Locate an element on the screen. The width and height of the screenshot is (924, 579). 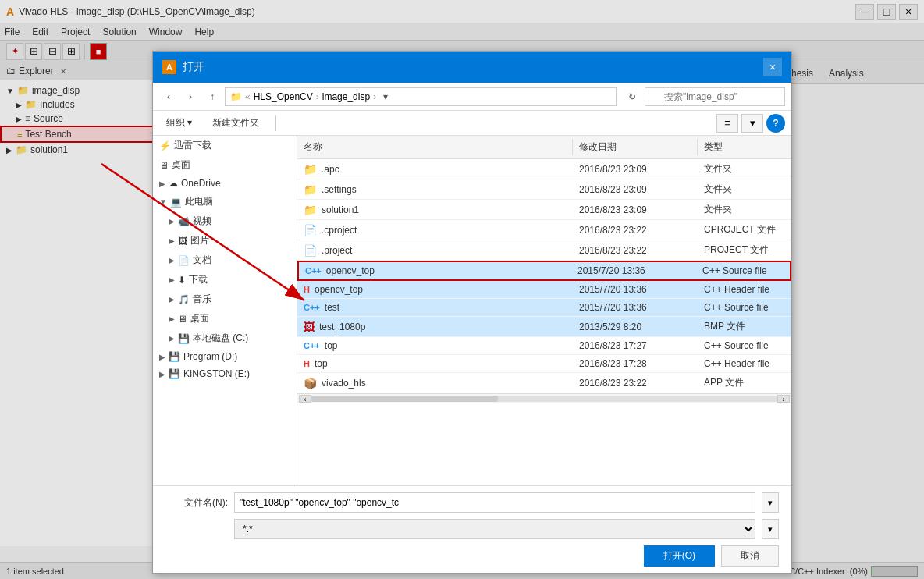
file-name: solution1 is located at coordinates (340, 210).